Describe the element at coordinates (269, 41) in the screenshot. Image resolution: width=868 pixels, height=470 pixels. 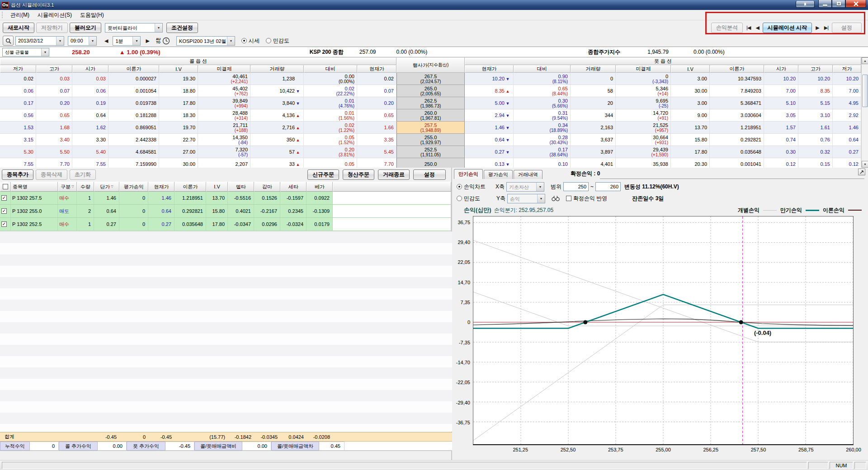
I see `sensitivity-radio` at that location.